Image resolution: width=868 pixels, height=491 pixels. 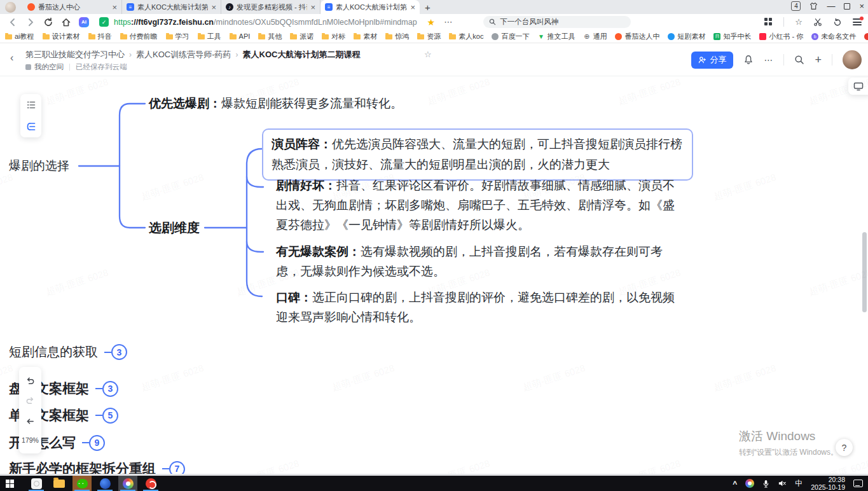 What do you see at coordinates (104, 22) in the screenshot?
I see `security-shield-icon: ✓` at bounding box center [104, 22].